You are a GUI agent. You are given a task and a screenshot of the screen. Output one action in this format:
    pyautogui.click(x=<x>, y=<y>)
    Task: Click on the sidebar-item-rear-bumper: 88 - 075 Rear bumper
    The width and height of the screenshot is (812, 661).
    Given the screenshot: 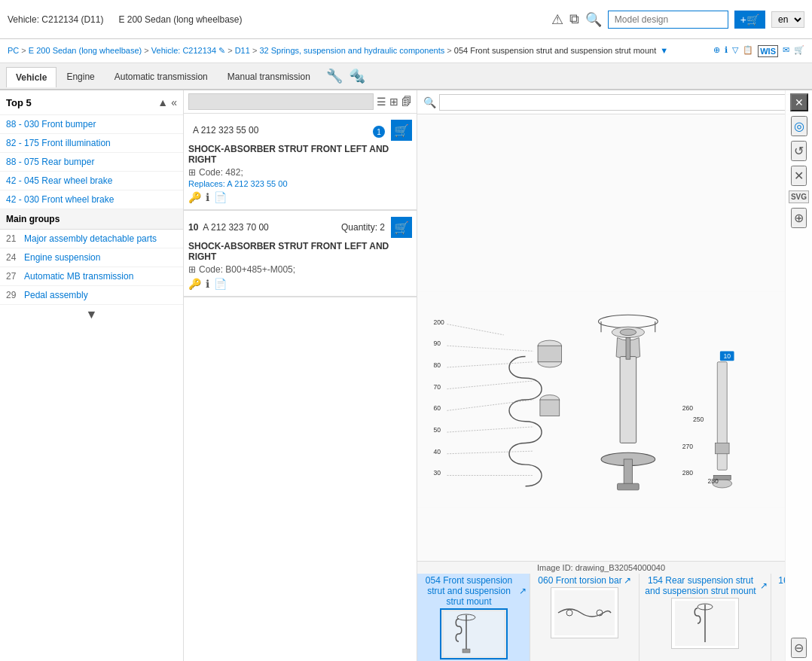 What is the action you would take?
    pyautogui.click(x=92, y=163)
    